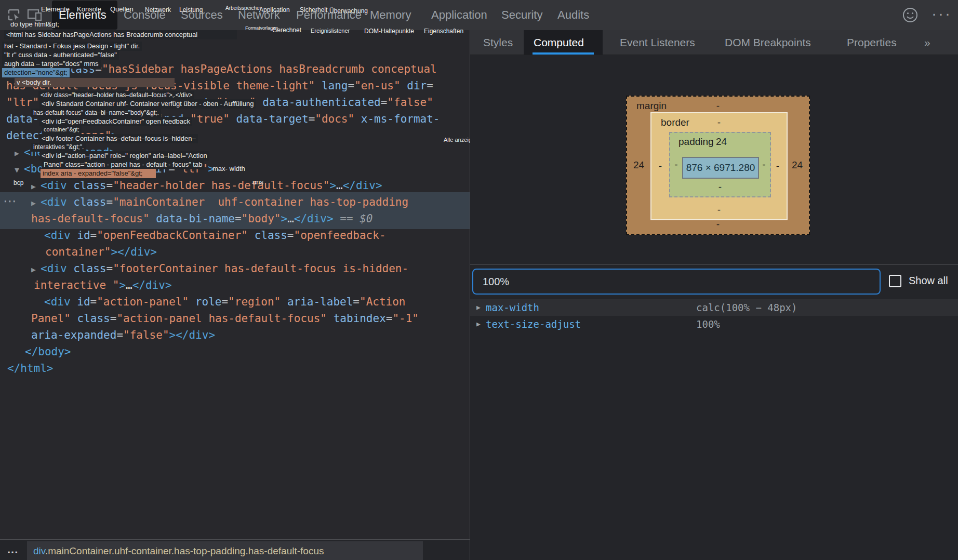  What do you see at coordinates (220, 203) in the screenshot?
I see `tree-line: ▶ <div class="mainContainer uhf-containe…` at bounding box center [220, 203].